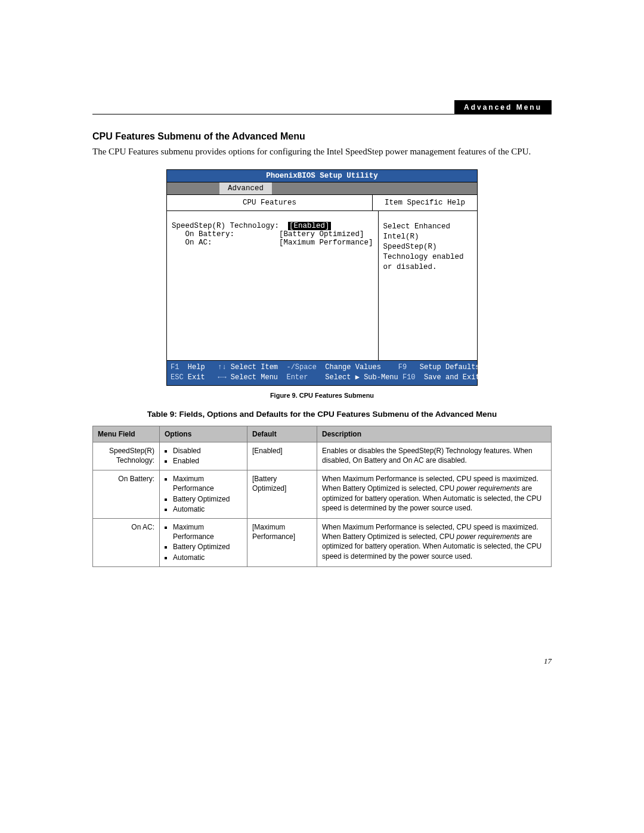  I want to click on options-table: Menu Field Options Default Description S…, so click(322, 496).